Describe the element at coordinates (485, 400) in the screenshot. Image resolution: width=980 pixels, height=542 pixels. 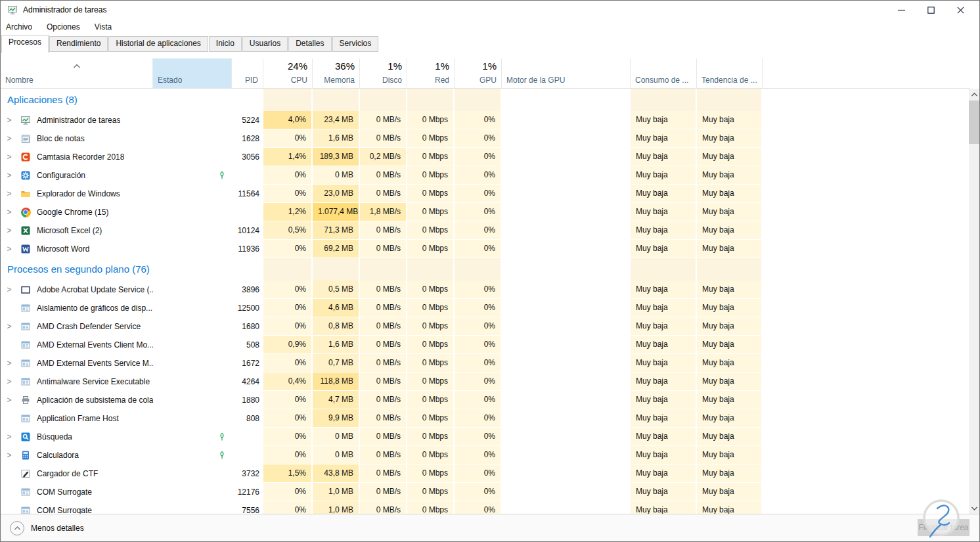
I see `process-row: >Aplicación de subsistema de cola18800%4…` at that location.